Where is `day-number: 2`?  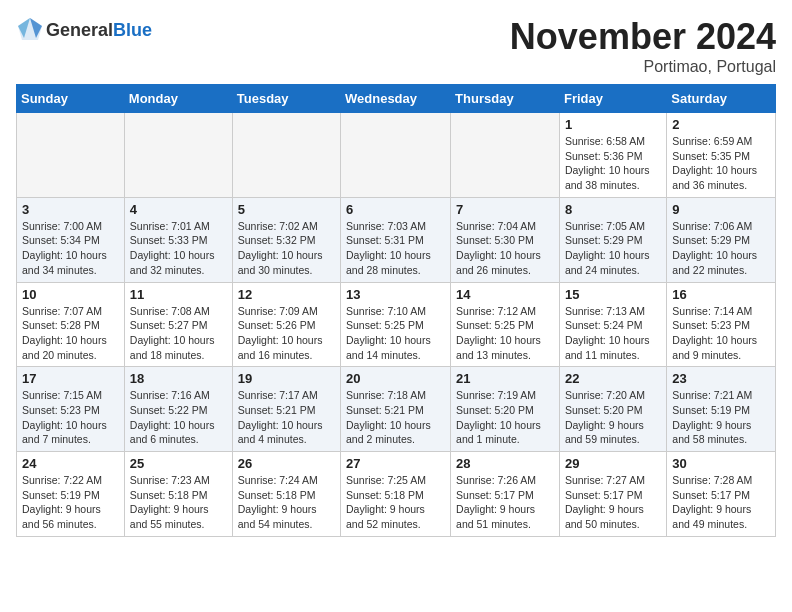 day-number: 2 is located at coordinates (721, 124).